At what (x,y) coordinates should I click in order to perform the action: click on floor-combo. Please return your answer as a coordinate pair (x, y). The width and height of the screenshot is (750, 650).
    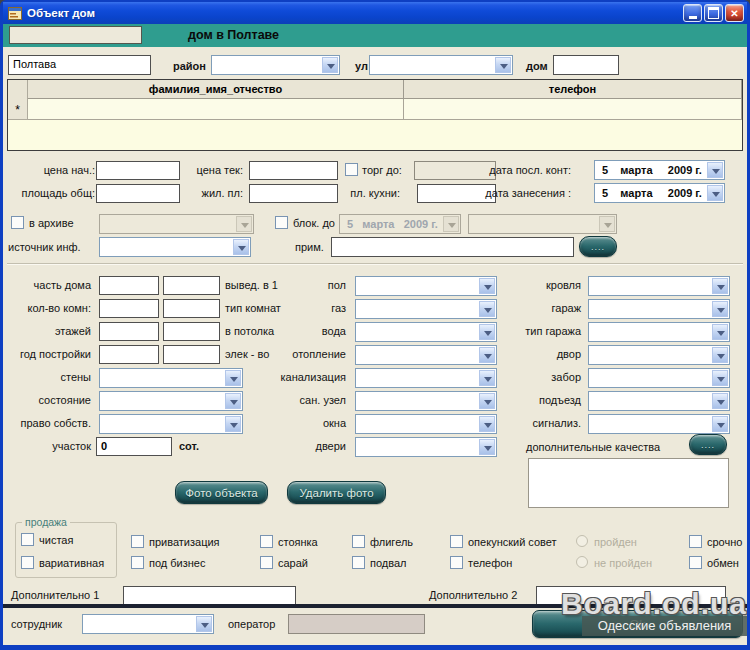
    Looking at the image, I should click on (426, 286).